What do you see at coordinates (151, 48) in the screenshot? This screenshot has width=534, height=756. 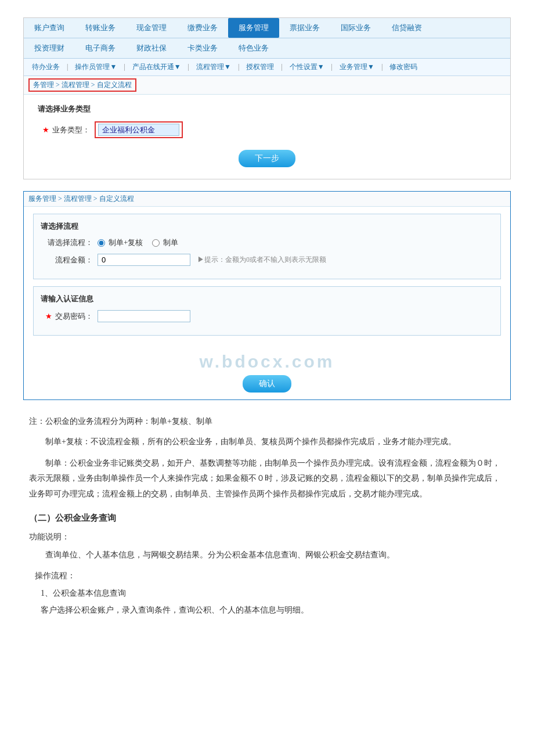 I see `nav-finance-social: 财政社保` at bounding box center [151, 48].